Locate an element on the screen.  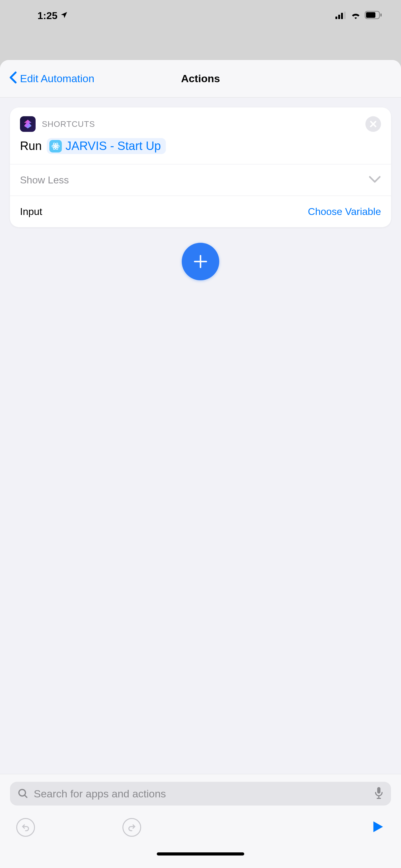
bottom-panel: Search for apps and actions is located at coordinates (201, 821).